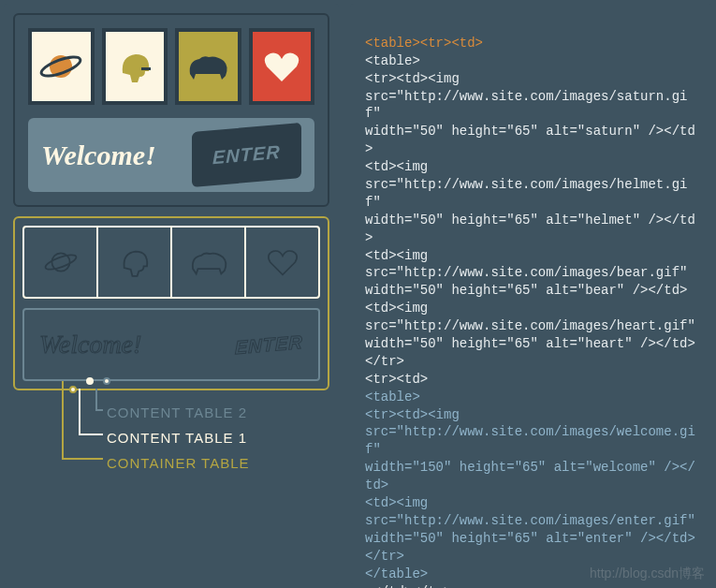 The height and width of the screenshot is (588, 716). Describe the element at coordinates (62, 262) in the screenshot. I see `wire-saturn-cell` at that location.